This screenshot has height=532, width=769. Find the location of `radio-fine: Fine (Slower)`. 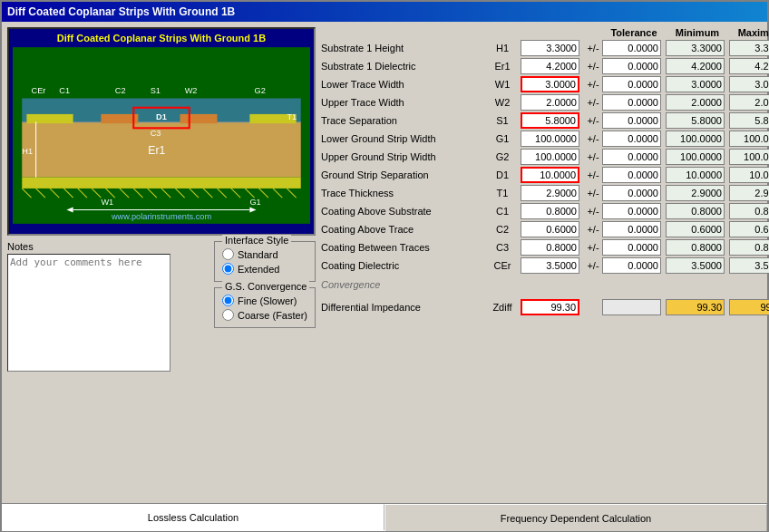

radio-fine: Fine (Slower) is located at coordinates (265, 301).